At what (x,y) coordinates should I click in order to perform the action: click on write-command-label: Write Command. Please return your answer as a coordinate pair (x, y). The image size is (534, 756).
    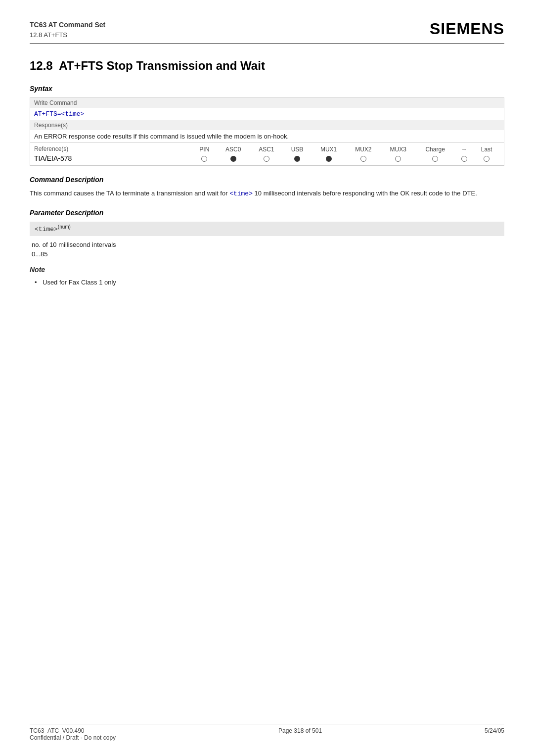
    Looking at the image, I should click on (267, 103).